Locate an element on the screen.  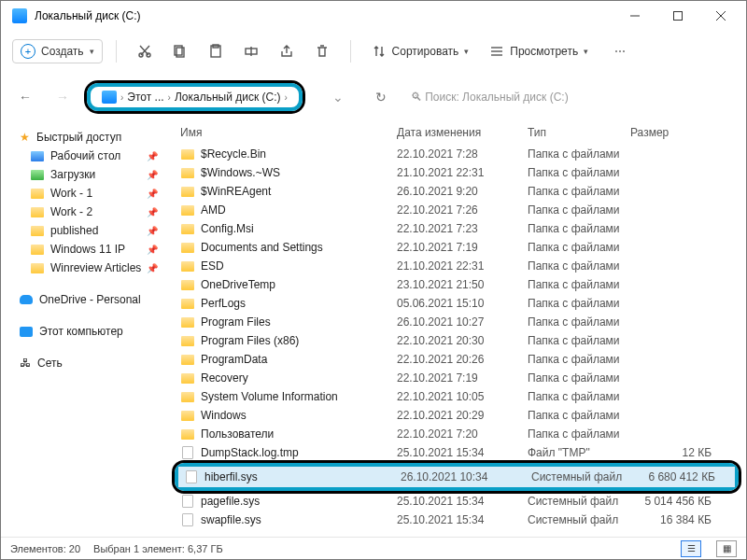
file-name: Пользователи is located at coordinates (299, 434).